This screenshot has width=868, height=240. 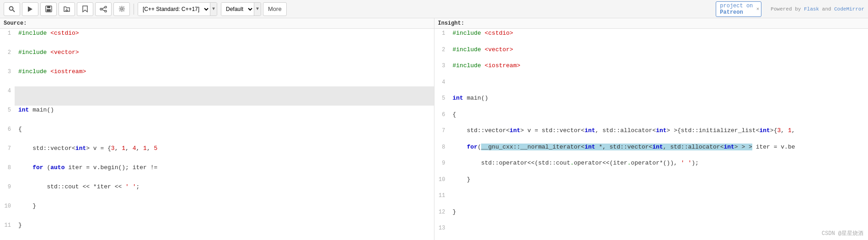 I want to click on default-select: Default, so click(x=238, y=9).